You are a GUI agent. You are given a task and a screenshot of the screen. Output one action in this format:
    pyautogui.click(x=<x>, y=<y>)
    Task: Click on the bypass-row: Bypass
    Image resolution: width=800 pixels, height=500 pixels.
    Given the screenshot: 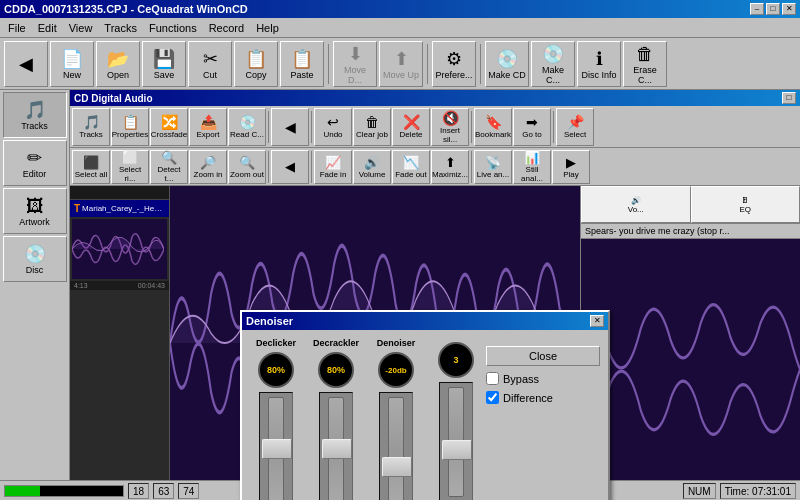 What is the action you would take?
    pyautogui.click(x=543, y=378)
    